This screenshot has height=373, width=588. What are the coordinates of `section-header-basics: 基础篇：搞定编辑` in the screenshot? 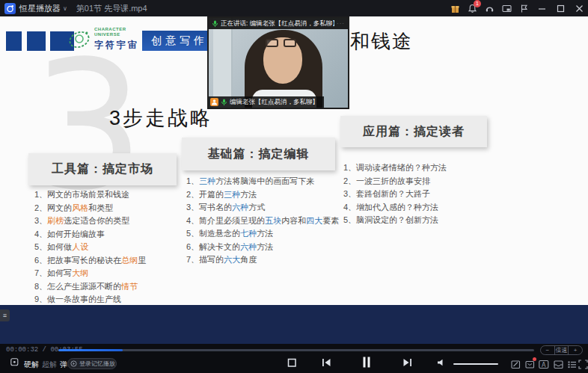 It's located at (259, 154).